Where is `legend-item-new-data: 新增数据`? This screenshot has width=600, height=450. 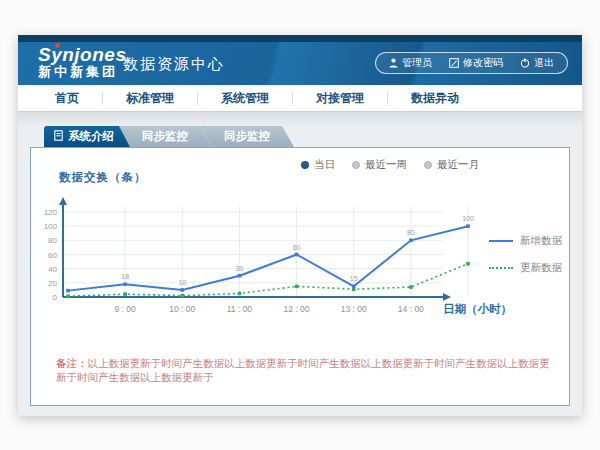 legend-item-new-data: 新增数据 is located at coordinates (526, 241).